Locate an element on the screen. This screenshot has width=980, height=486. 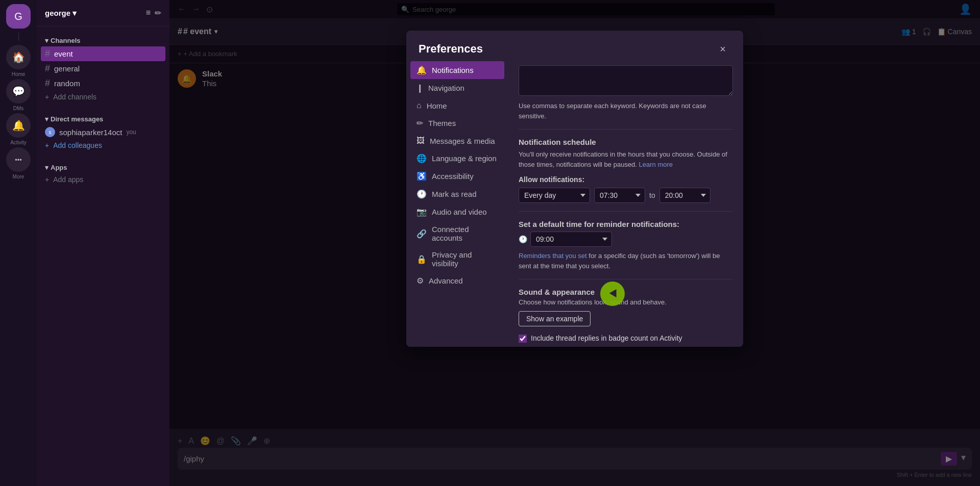
dm-header: ▾ Direct messages is located at coordinates (103, 119).